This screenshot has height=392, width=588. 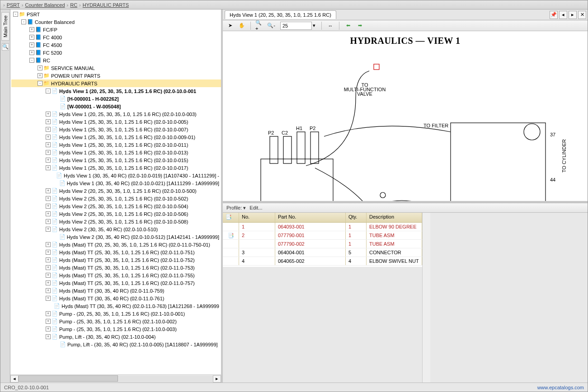 What do you see at coordinates (323, 227) in the screenshot?
I see `table-row: 1064093-0011ELBOW 90 DEGREE` at bounding box center [323, 227].